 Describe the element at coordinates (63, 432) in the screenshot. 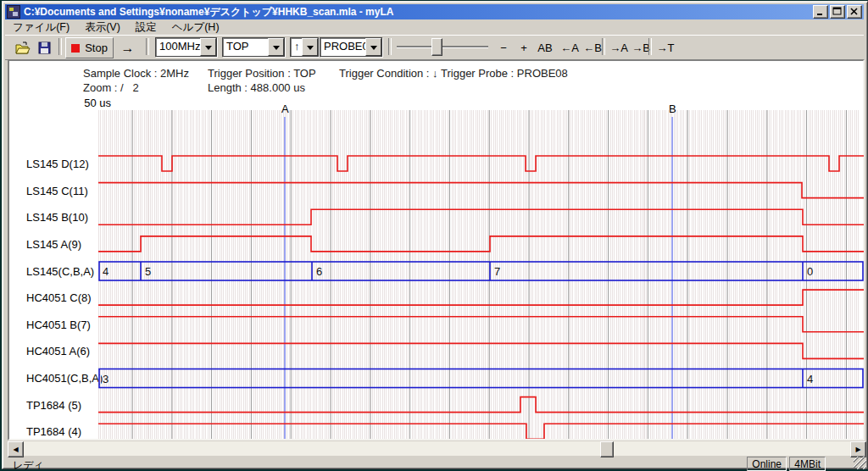

I see `channel-label: TP1684 (4)` at that location.